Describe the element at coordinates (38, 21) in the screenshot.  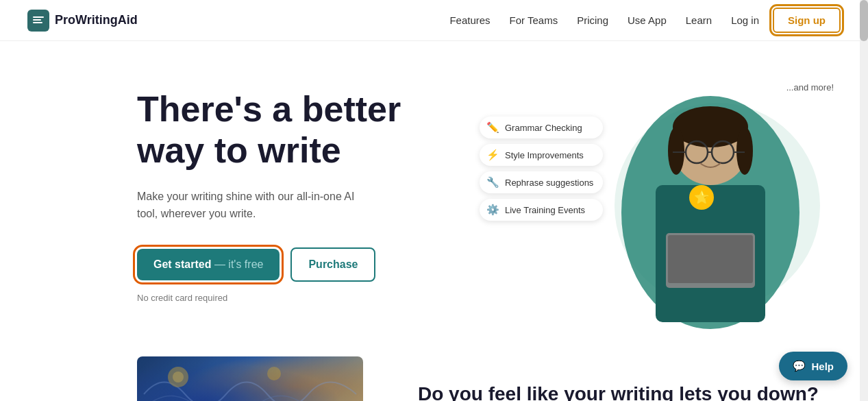
I see `logo-icon` at that location.